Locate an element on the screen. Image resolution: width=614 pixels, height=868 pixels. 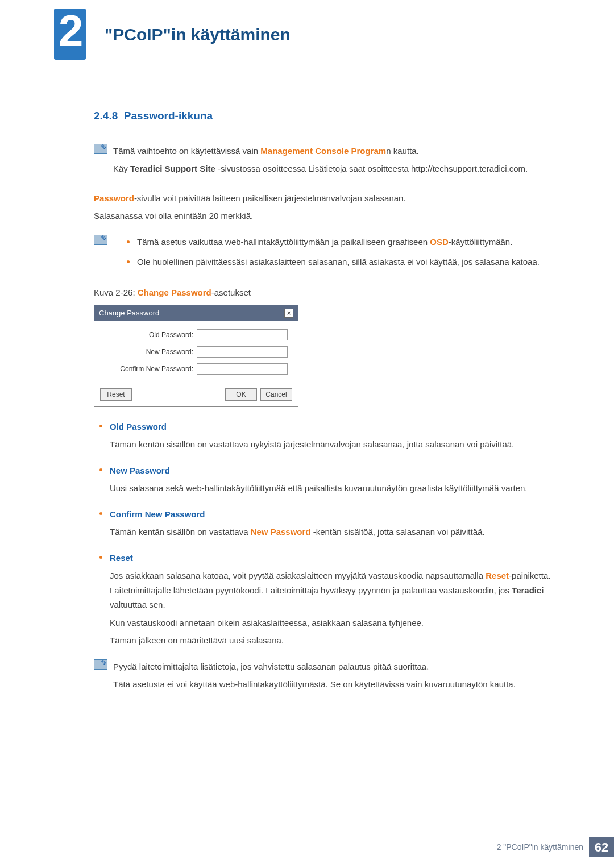
t: Salasanassa voi olla enintään 20 merkkiä… is located at coordinates (327, 216).